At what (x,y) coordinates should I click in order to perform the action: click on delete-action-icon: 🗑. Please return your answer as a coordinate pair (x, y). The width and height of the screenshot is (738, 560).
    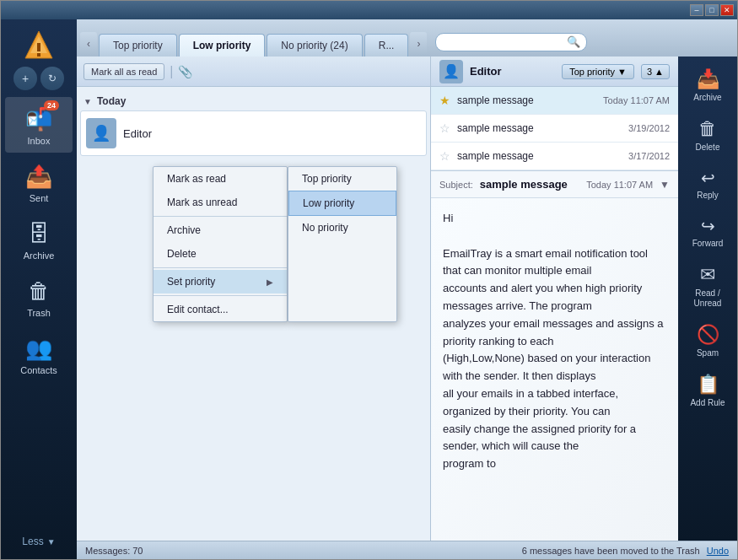
    Looking at the image, I should click on (708, 129).